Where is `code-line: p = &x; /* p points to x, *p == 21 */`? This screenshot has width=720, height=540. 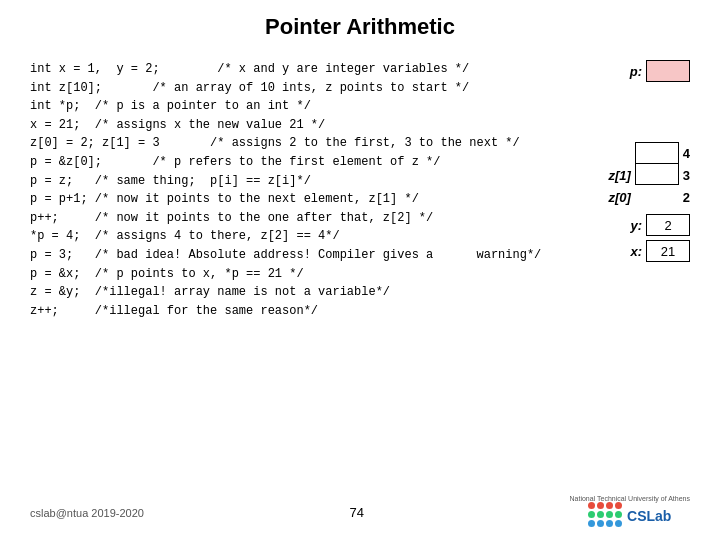 code-line: p = &x; /* p points to x, *p == 21 */ is located at coordinates (314, 274).